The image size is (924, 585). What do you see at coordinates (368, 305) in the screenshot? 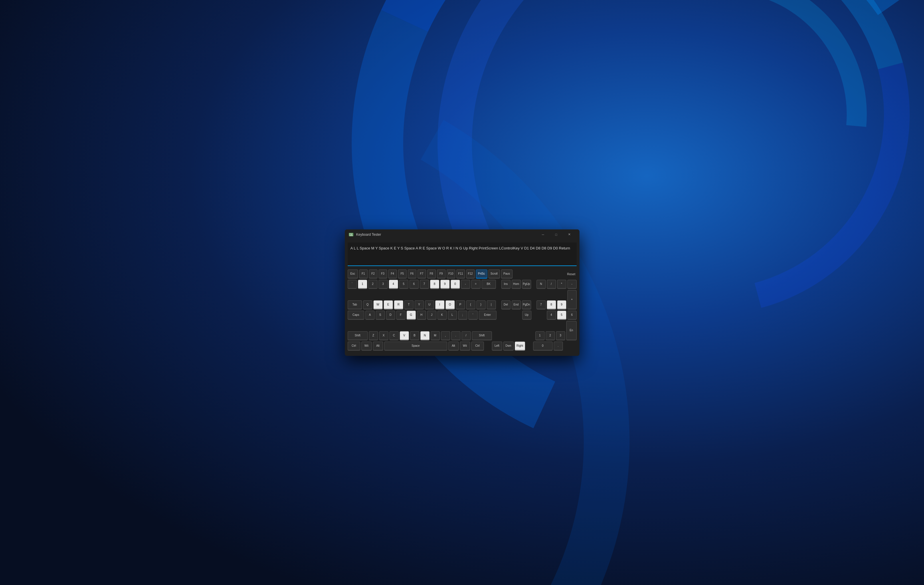
I see `key-q: Q` at bounding box center [368, 305].